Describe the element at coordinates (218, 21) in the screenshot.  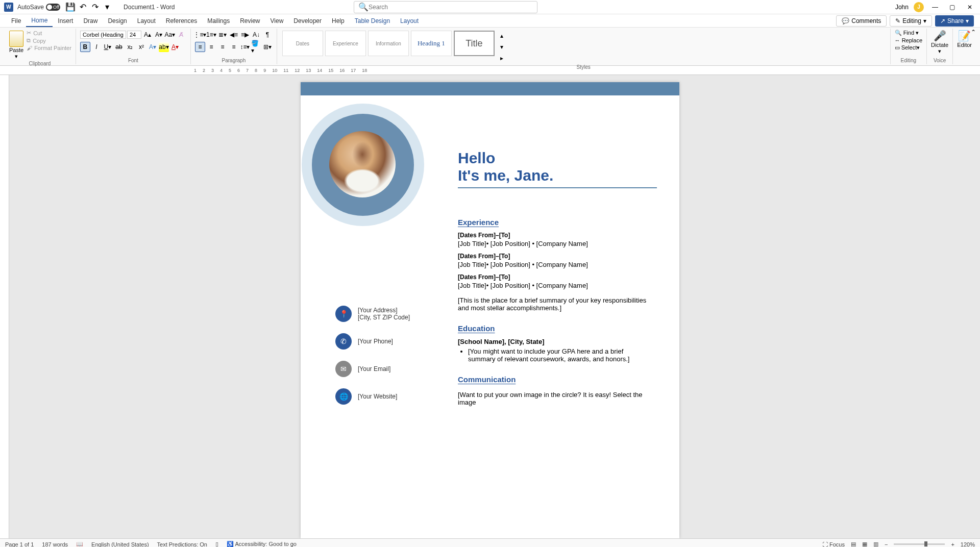
I see `tab-mailings: Mailings` at that location.